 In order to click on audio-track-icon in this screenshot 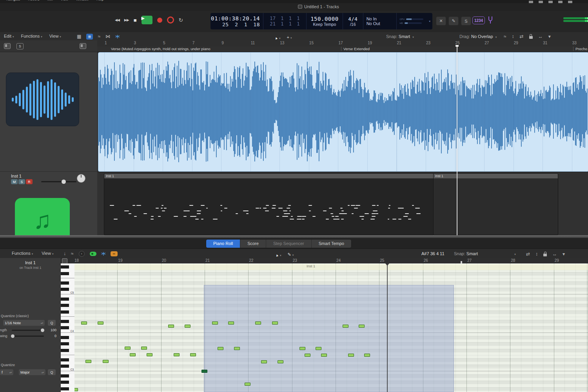, I will do `click(42, 100)`.